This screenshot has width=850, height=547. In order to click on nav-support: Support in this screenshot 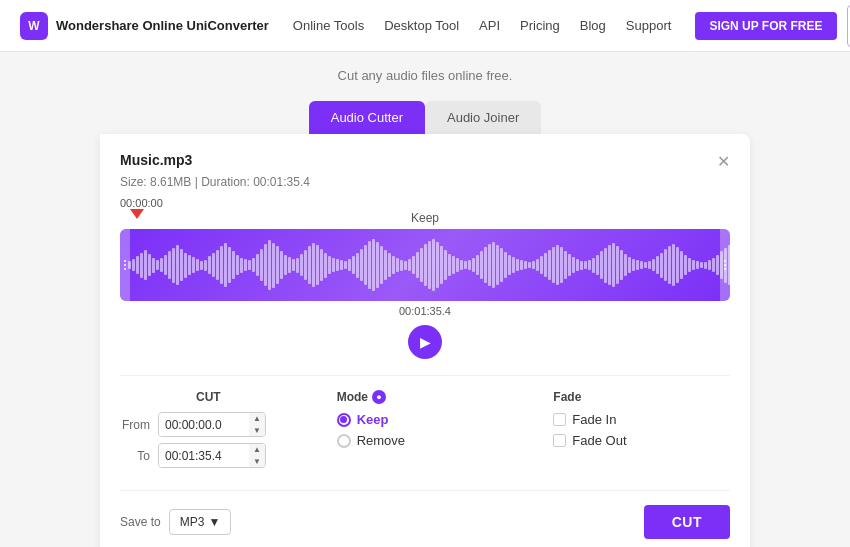, I will do `click(649, 26)`.